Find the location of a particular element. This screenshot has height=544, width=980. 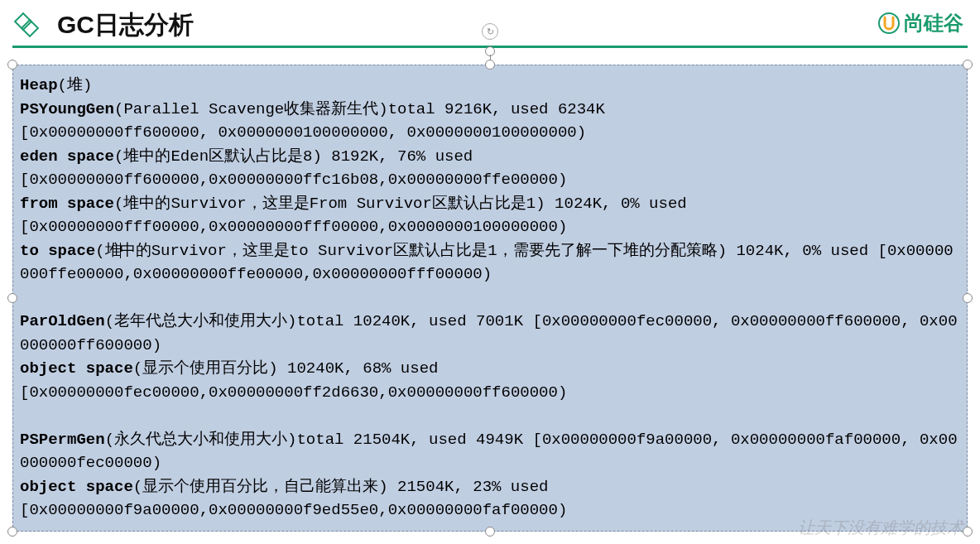

young-label: PSYoungGen is located at coordinates (67, 109).